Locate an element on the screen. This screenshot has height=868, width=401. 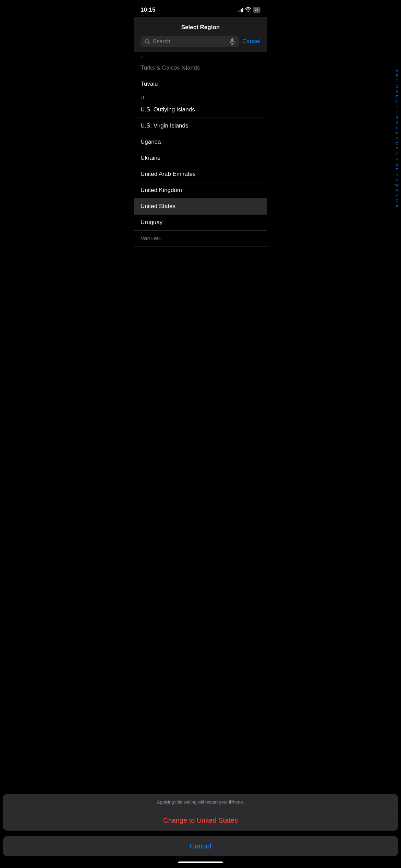
search-icon is located at coordinates (147, 41).